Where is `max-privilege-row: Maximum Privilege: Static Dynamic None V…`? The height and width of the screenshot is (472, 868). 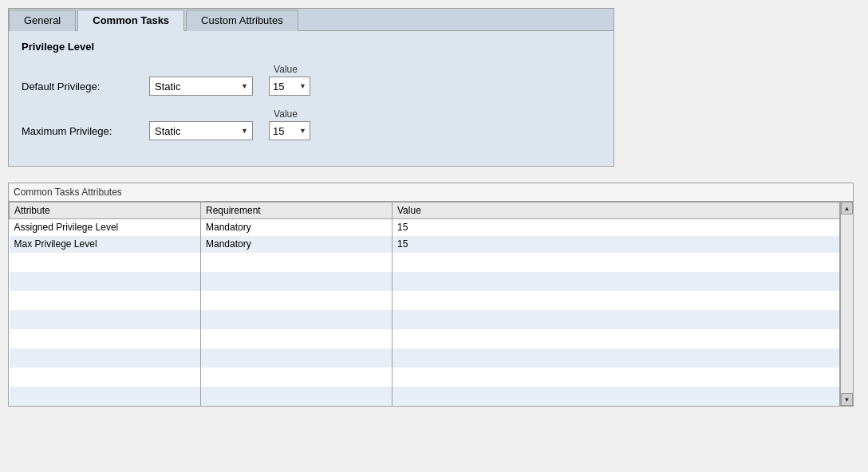
max-privilege-row: Maximum Privilege: Static Dynamic None V… is located at coordinates (311, 124).